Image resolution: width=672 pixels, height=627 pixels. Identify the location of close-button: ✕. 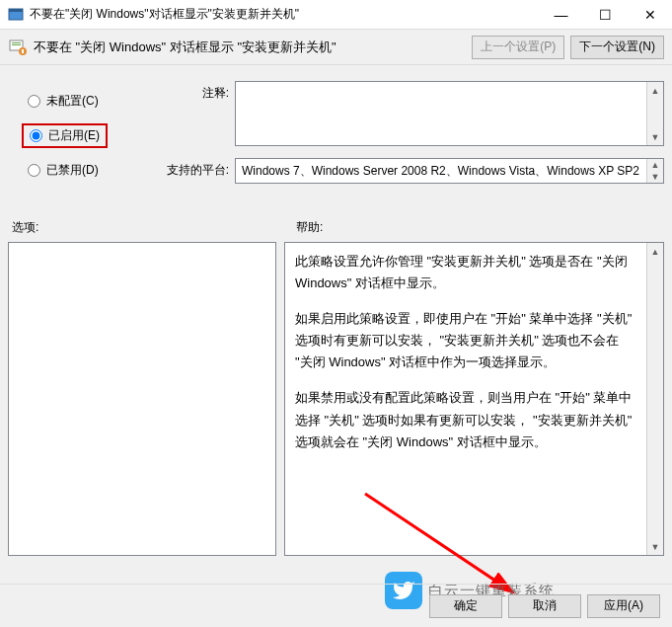
(649, 15).